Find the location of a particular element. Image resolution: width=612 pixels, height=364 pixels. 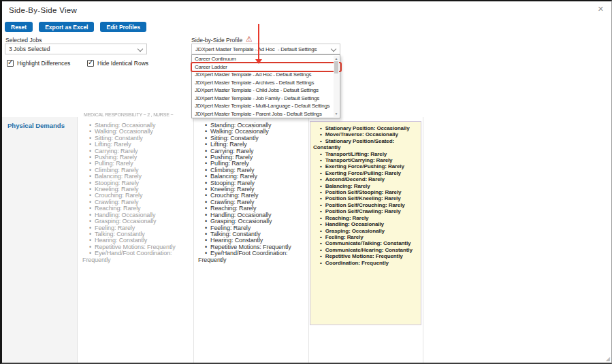

dialog-title: Side-By-Side View is located at coordinates (43, 10).